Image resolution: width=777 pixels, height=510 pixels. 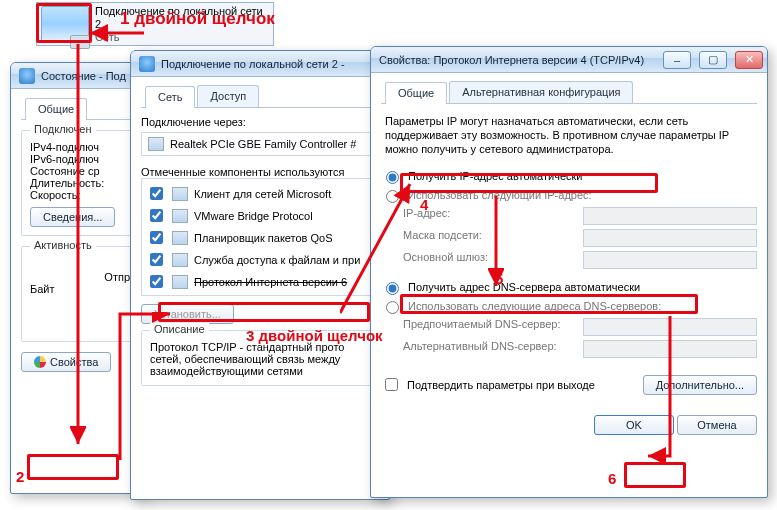 What do you see at coordinates (569, 306) in the screenshot?
I see `radio-manual-dns-row: Использовать следующие адреса DNS-сервер…` at bounding box center [569, 306].